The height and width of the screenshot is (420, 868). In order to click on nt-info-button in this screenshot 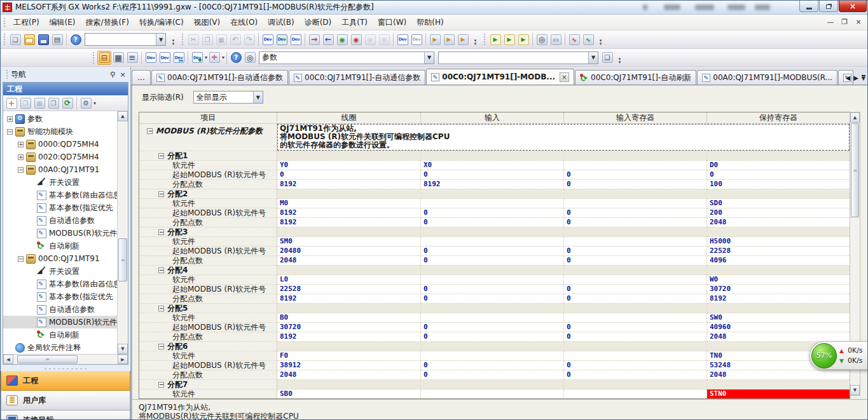, I will do `click(53, 103)`.